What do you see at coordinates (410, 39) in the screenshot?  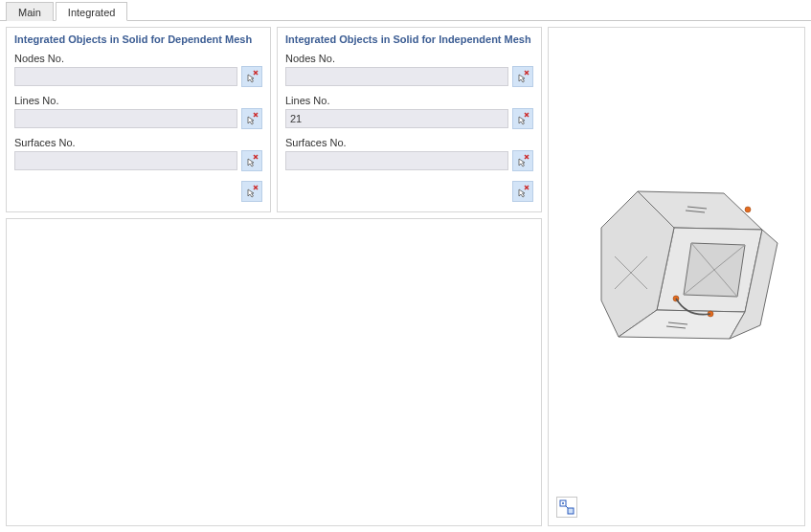 I see `panel-independent-title: Integrated Objects in Solid for Independ…` at bounding box center [410, 39].